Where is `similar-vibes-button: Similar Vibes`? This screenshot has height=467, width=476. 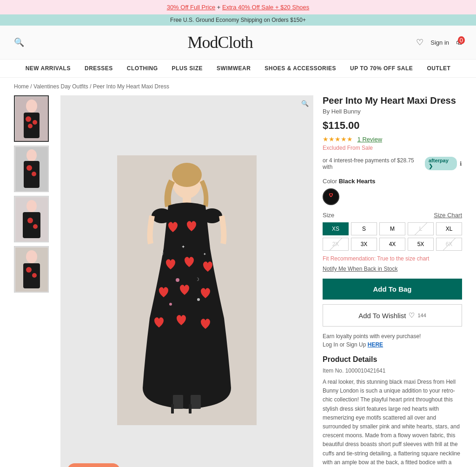
similar-vibes-button: Similar Vibes is located at coordinates (94, 465).